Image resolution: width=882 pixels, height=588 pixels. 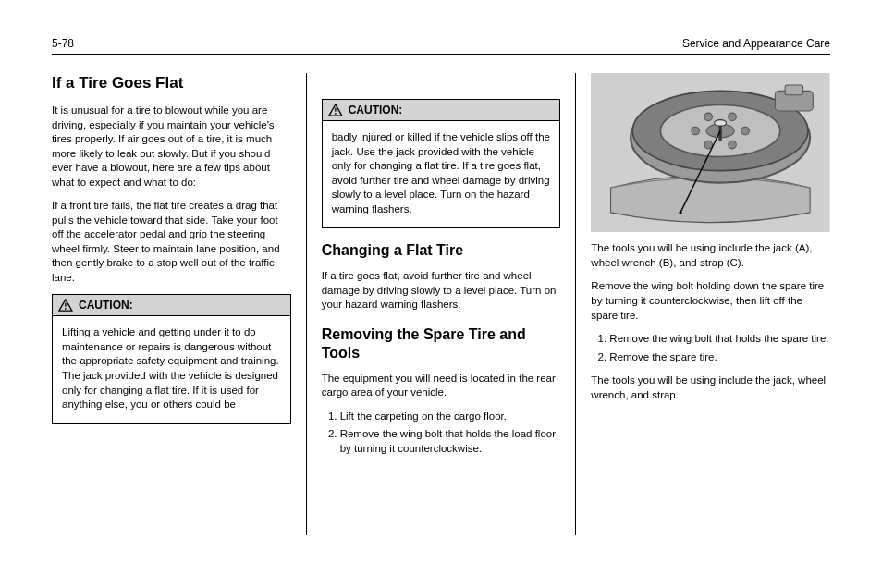 I want to click on list-item: Remove the spare tire., so click(x=719, y=358).